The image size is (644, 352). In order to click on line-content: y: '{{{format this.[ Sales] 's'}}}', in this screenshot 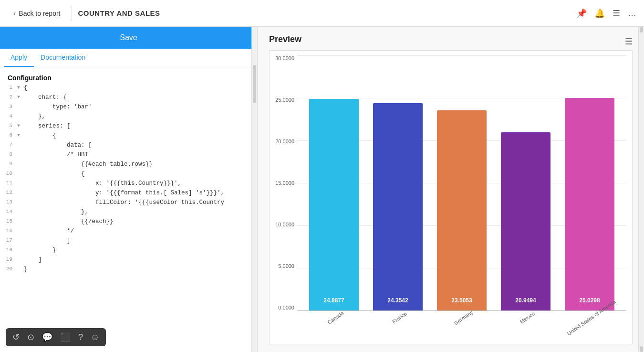, I will do `click(140, 193)`.